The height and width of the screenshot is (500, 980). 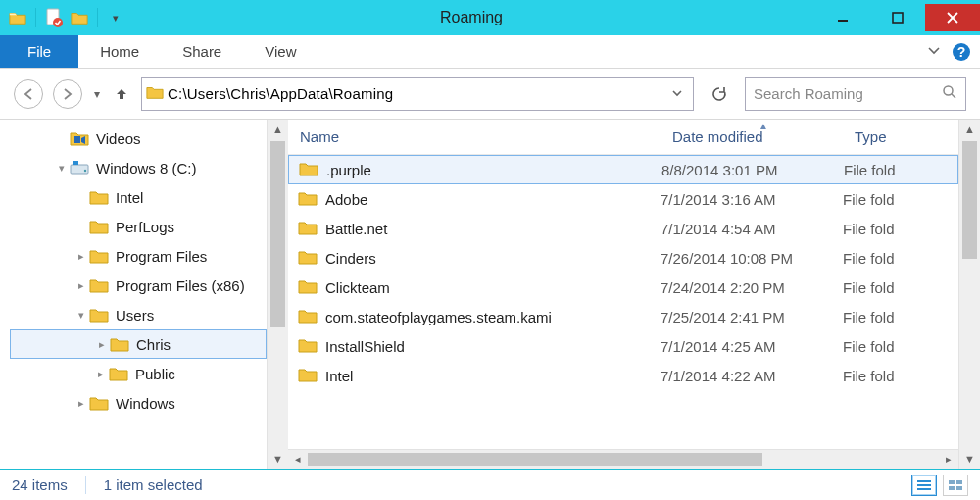 What do you see at coordinates (138, 344) in the screenshot?
I see `tree-item: ▸Chris` at bounding box center [138, 344].